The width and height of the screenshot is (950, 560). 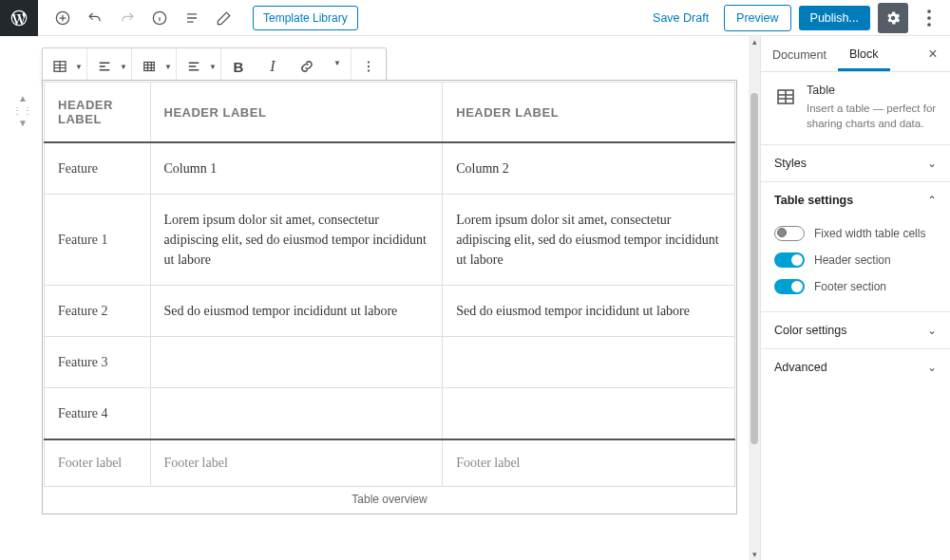 I want to click on scroll-up-icon: ▴, so click(x=754, y=42).